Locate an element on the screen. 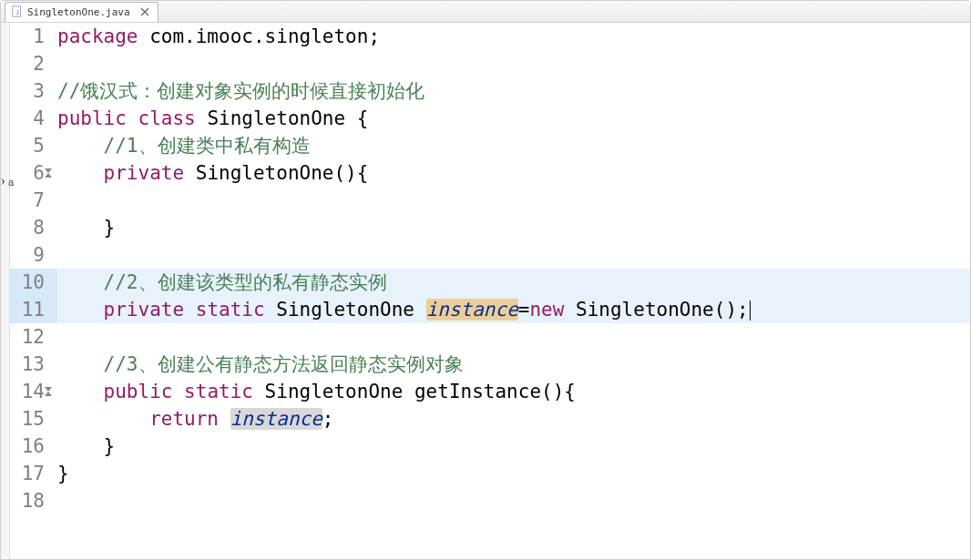  file-tab: J SingletonOne.java is located at coordinates (82, 12).